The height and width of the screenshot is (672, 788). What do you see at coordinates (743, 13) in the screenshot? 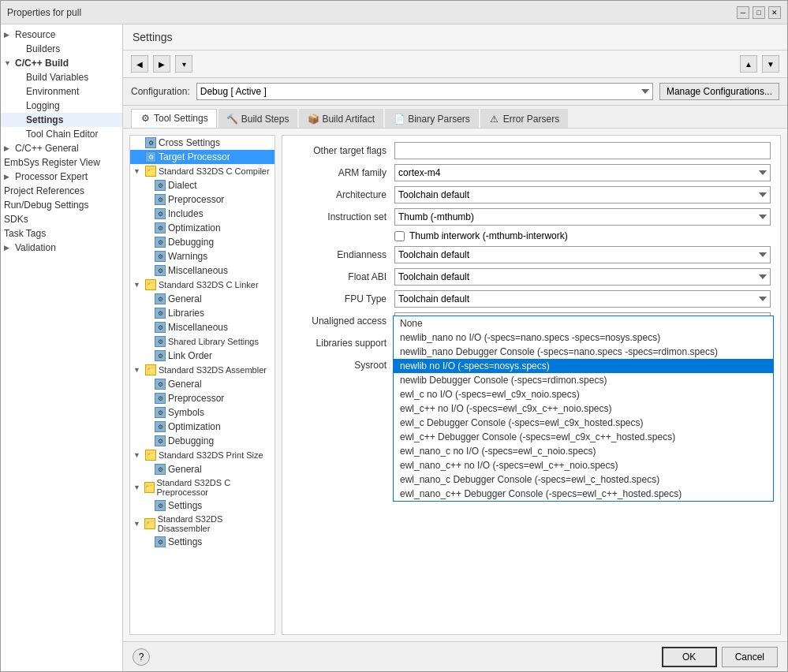
I see `minimize-button: ─` at bounding box center [743, 13].